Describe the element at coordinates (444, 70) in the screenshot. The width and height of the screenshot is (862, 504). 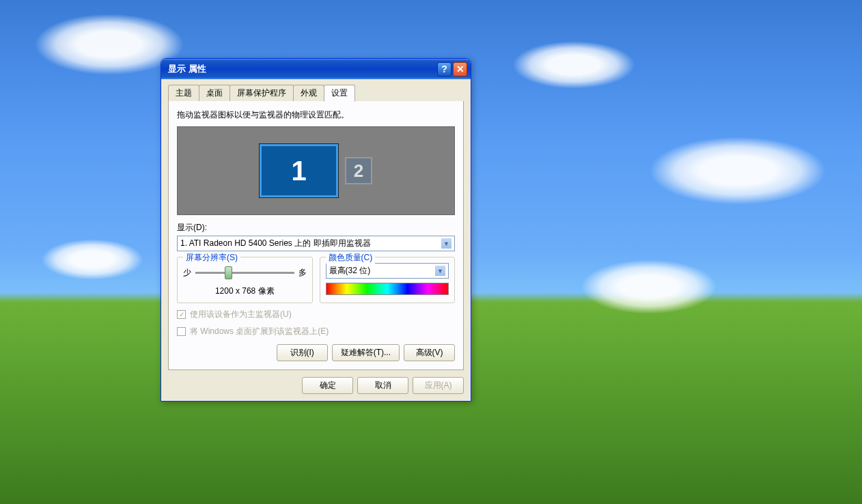
I see `help-button: ?` at that location.